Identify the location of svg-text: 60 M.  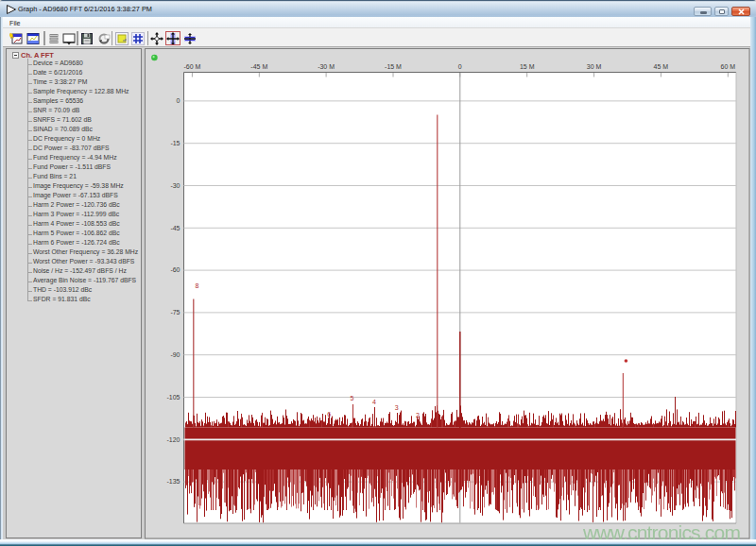
(729, 66).